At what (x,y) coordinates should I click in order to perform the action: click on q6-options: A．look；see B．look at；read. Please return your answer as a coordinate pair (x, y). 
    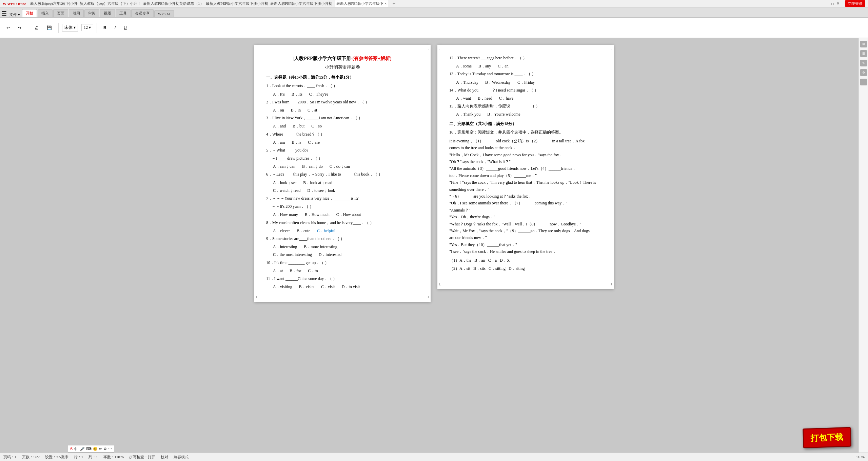
    Looking at the image, I should click on (346, 183).